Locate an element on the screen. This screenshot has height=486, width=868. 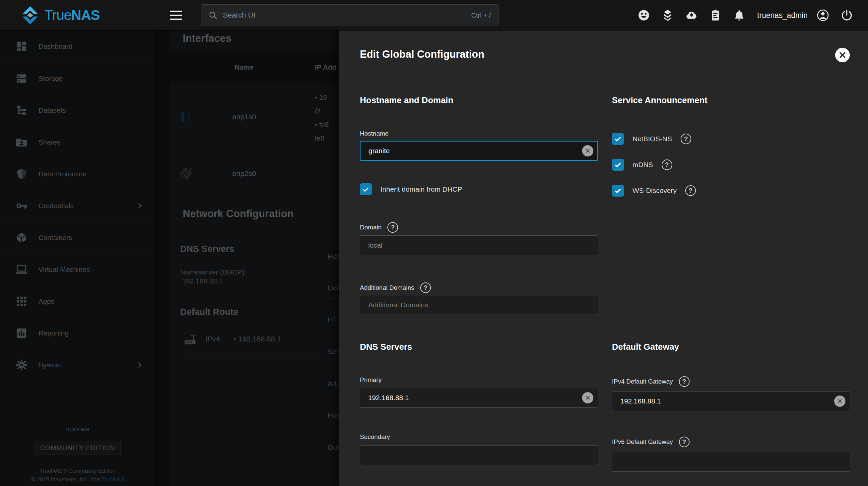
hostname-label: Hostname is located at coordinates (479, 134).